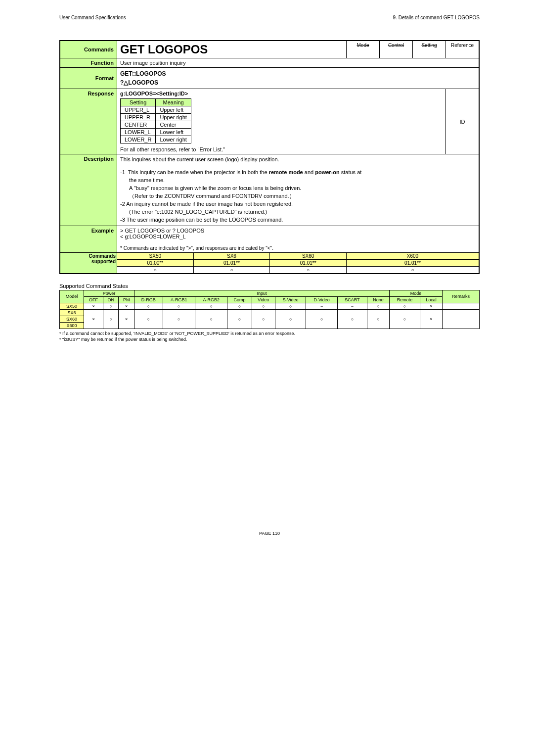 The image size is (534, 756). Describe the element at coordinates (173, 133) in the screenshot. I see `settings-cell: Lower left` at that location.